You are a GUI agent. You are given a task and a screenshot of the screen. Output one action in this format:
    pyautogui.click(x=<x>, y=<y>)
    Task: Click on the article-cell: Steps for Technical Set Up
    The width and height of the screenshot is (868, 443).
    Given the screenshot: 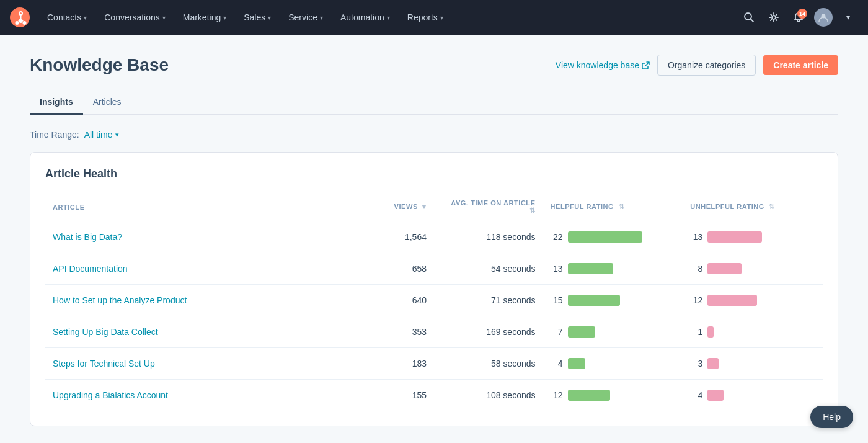 What is the action you would take?
    pyautogui.click(x=201, y=364)
    